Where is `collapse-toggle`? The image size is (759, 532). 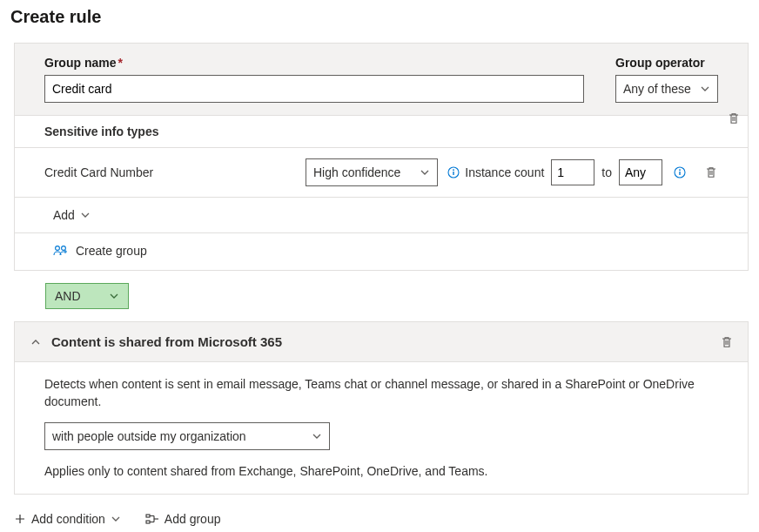
collapse-toggle is located at coordinates (36, 342).